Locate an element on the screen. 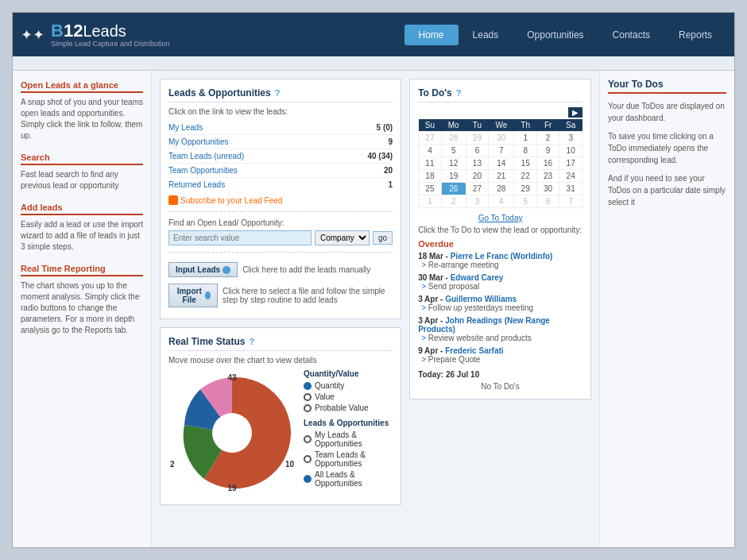 The image size is (747, 560). help-icon-leads: ? is located at coordinates (278, 93).